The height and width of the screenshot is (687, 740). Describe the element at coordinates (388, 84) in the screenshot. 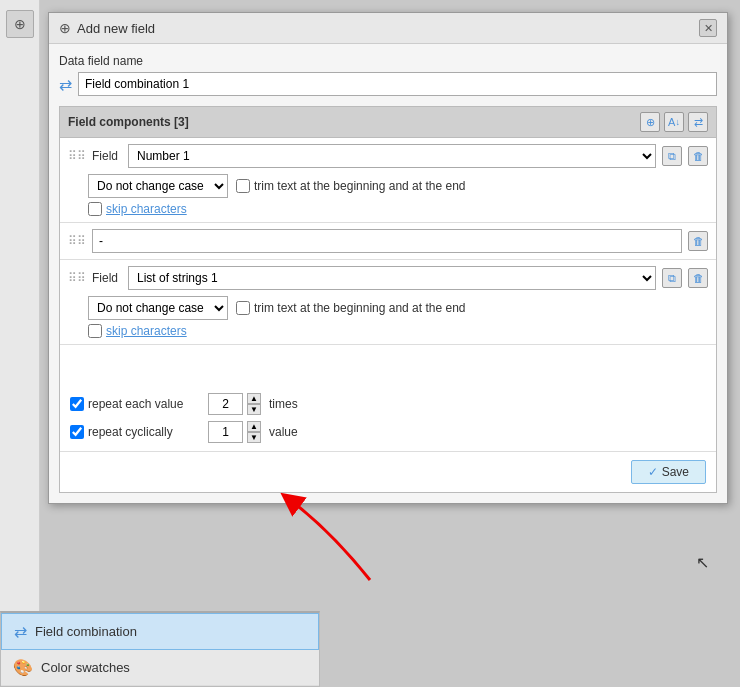

I see `field-name-row: ⇄` at that location.